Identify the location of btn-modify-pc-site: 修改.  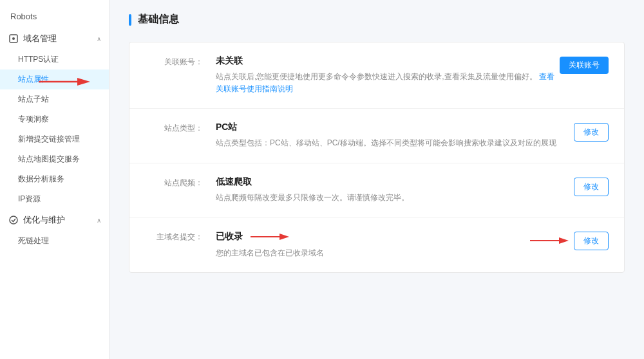
(591, 133).